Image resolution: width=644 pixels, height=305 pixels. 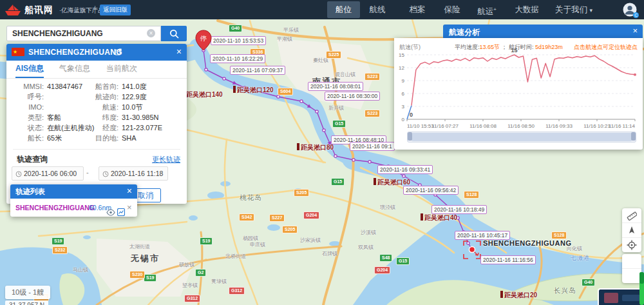 I want to click on north-arrow-icon, so click(x=632, y=230).